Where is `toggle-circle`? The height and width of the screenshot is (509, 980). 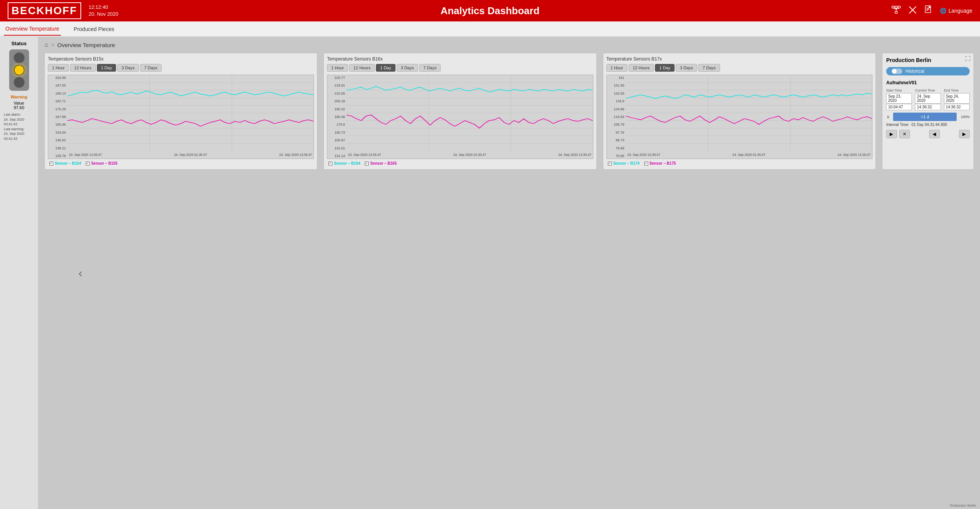 toggle-circle is located at coordinates (897, 71).